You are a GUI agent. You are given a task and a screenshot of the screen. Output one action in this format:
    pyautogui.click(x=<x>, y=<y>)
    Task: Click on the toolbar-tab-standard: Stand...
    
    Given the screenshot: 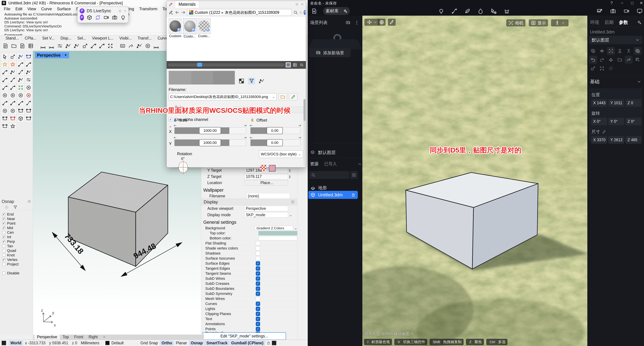 What is the action you would take?
    pyautogui.click(x=12, y=38)
    